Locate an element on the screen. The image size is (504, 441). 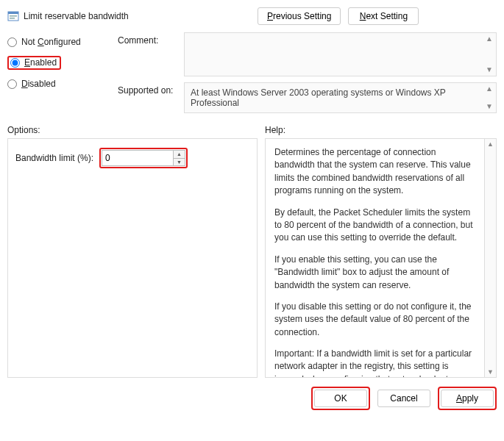
spin-up-button: ▲ is located at coordinates (180, 154).